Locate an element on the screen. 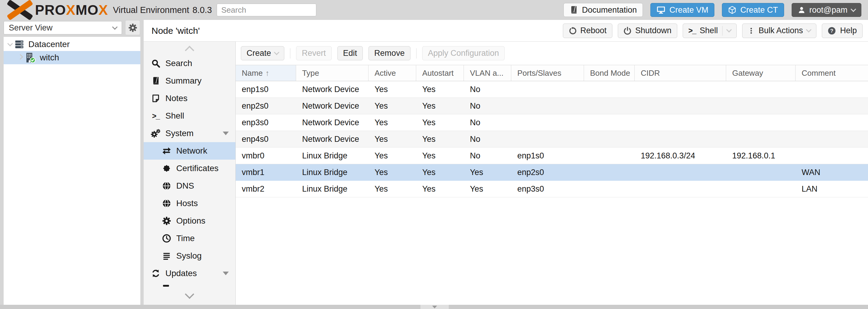 This screenshot has width=868, height=309. table-row: vmbr2Linux BridgeYesYesYesenp3s0LAN is located at coordinates (552, 189).